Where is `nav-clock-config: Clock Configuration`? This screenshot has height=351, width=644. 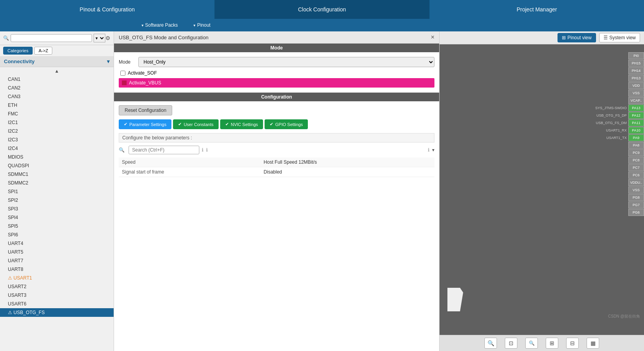
nav-clock-config: Clock Configuration is located at coordinates (322, 9).